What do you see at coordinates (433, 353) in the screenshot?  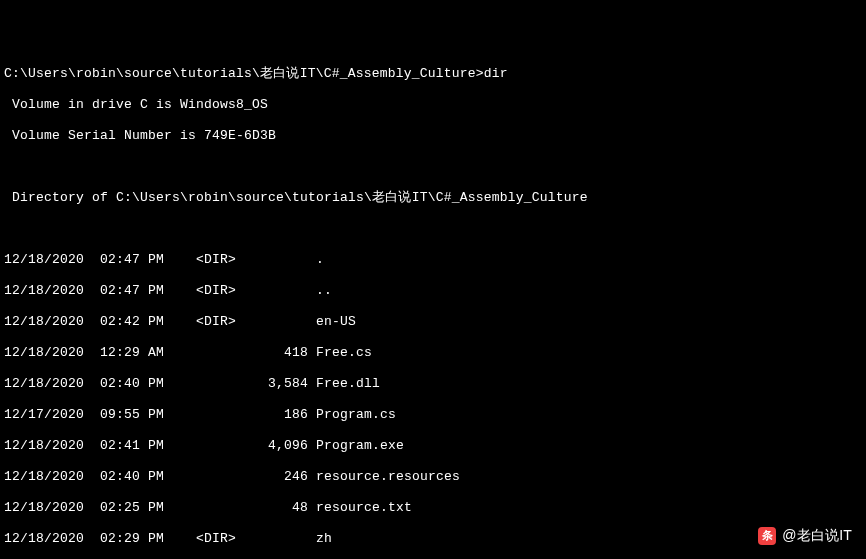 I see `dir-entry: 12/18/2020 12:29 AM 418 Free.cs` at bounding box center [433, 353].